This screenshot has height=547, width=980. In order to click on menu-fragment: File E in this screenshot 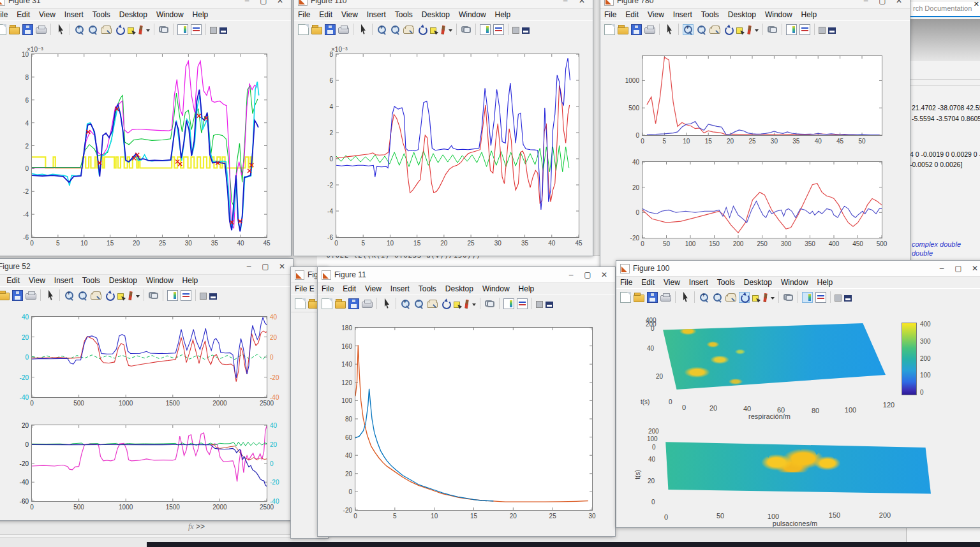, I will do `click(305, 289)`.